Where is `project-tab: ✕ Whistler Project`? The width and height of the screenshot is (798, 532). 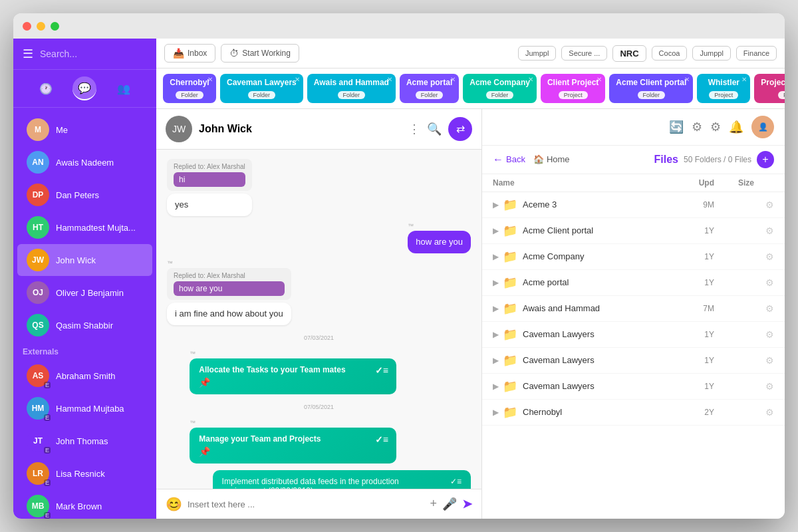
project-tab: ✕ Whistler Project is located at coordinates (724, 88).